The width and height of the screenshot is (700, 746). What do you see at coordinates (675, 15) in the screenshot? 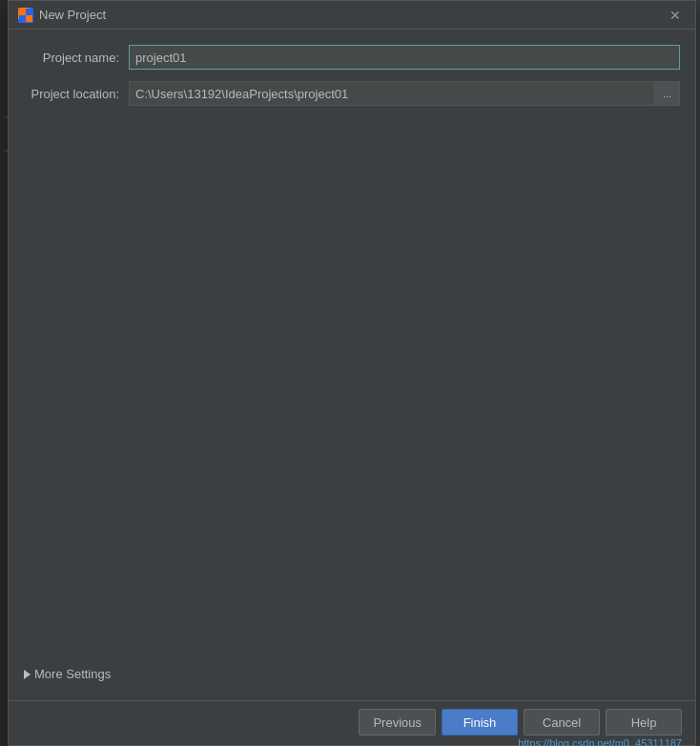
I see `close-button: ✕` at bounding box center [675, 15].